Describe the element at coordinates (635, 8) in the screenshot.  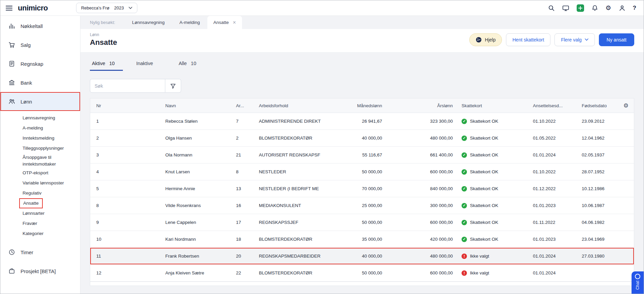
I see `help-icon: ?` at that location.